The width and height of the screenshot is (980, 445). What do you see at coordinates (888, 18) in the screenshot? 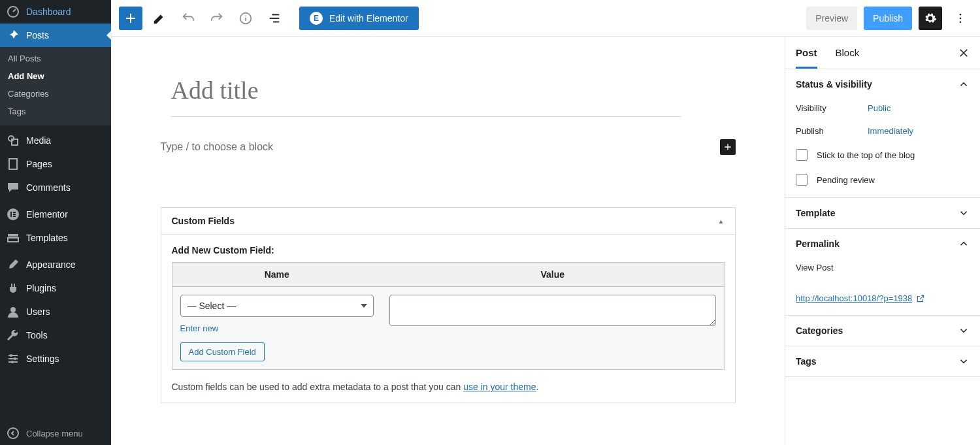
I see `publish-button: Publish` at bounding box center [888, 18].